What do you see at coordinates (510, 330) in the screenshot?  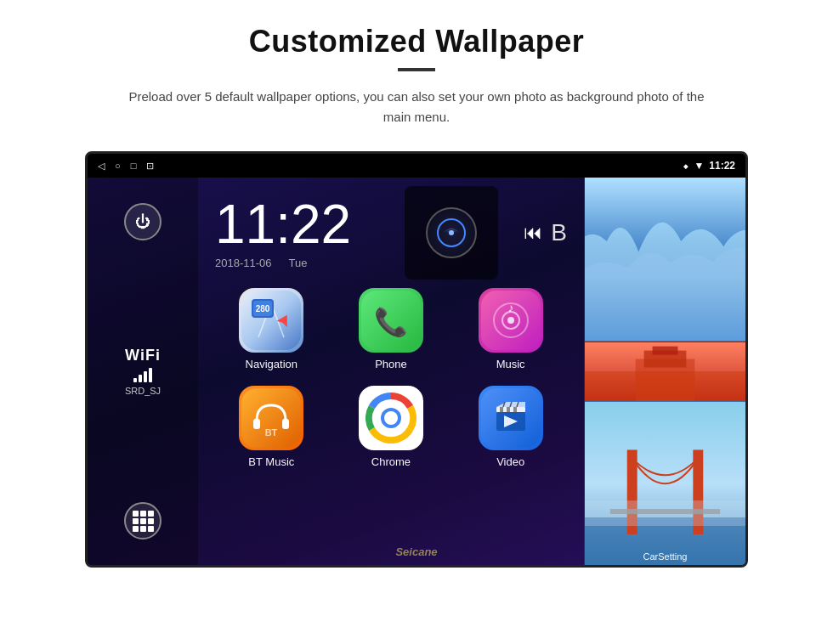 I see `app-music: ♪ Music` at bounding box center [510, 330].